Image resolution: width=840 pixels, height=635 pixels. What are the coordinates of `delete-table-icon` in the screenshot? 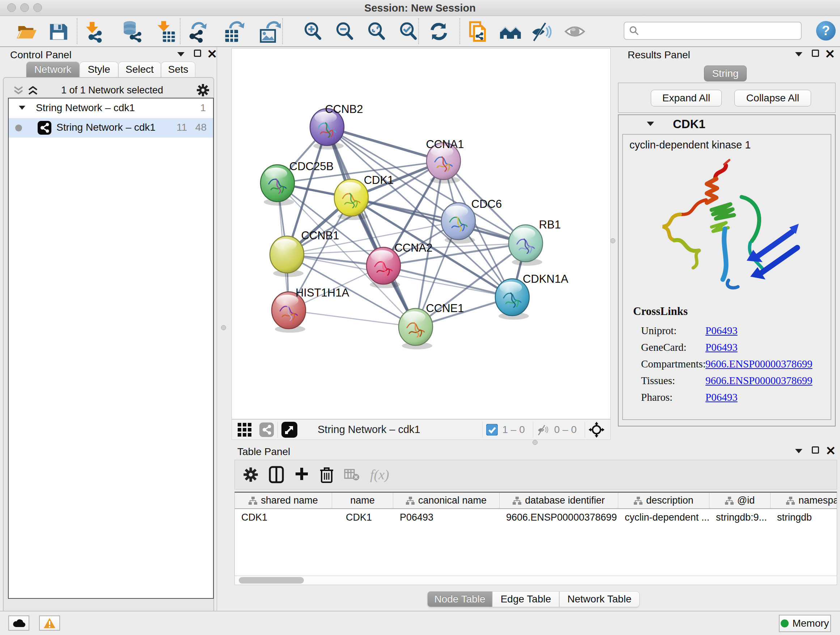 It's located at (352, 475).